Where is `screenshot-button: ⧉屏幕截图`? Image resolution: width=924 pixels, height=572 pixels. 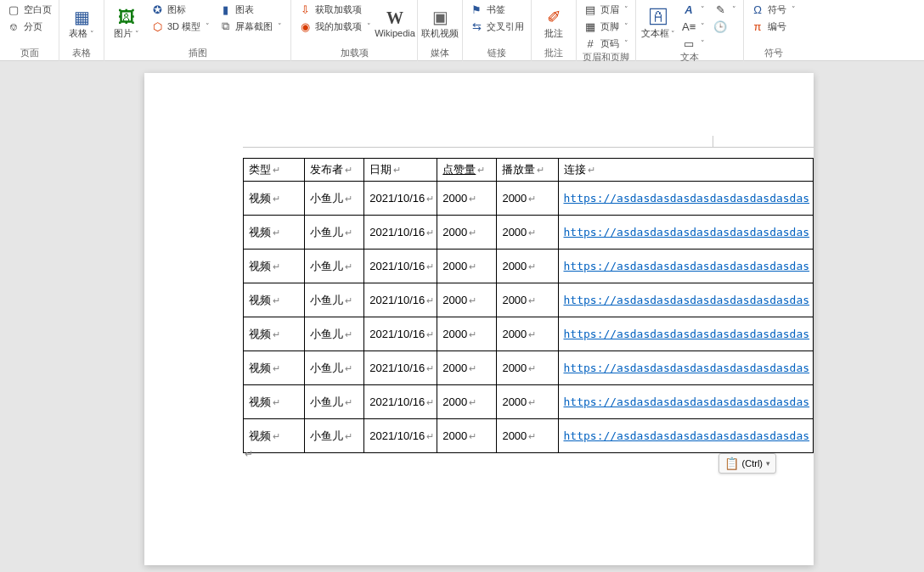 screenshot-button: ⧉屏幕截图 is located at coordinates (250, 26).